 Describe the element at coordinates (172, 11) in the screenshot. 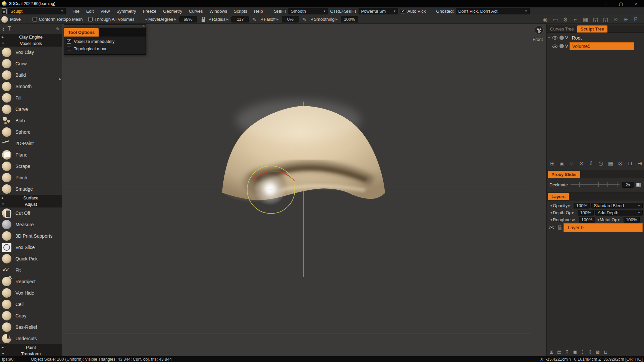

I see `menu-item: Geometry` at that location.